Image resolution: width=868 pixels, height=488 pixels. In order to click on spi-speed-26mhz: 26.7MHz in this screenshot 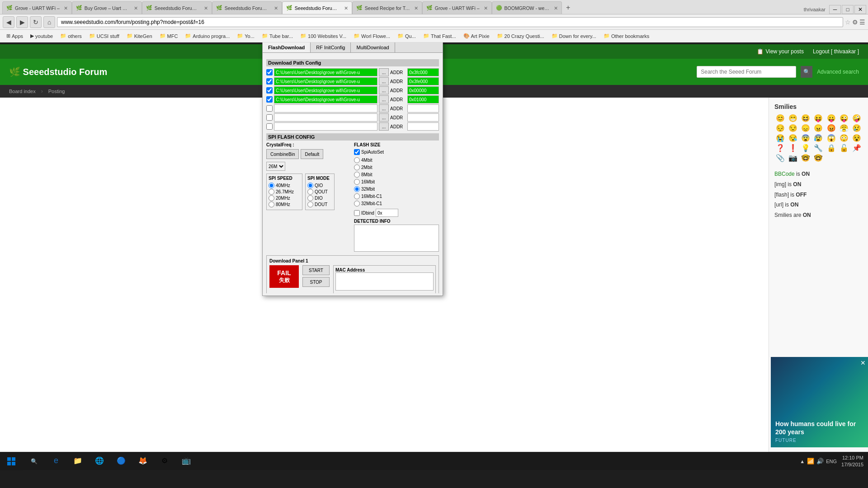, I will do `click(284, 192)`.